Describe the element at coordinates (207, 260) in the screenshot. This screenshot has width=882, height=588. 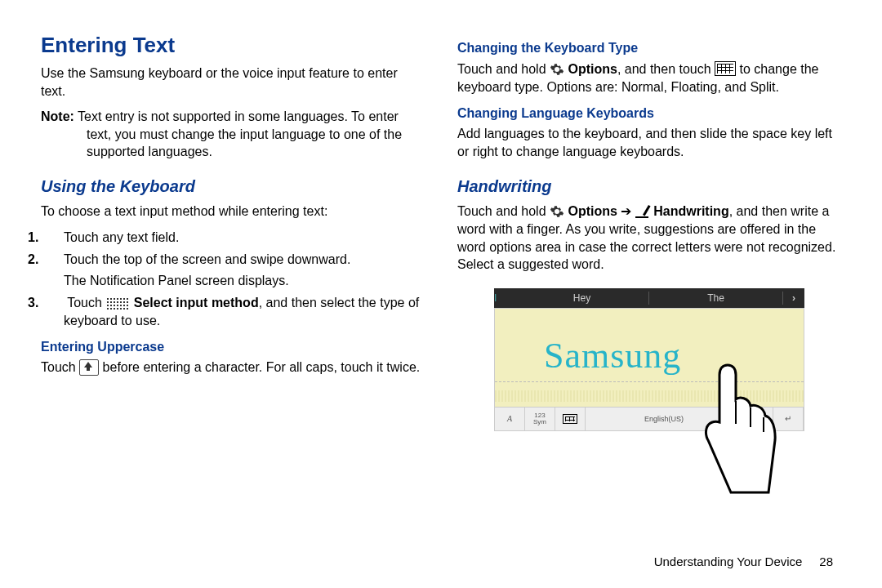
I see `step-2-text: Touch the top of the screen and swipe do…` at that location.